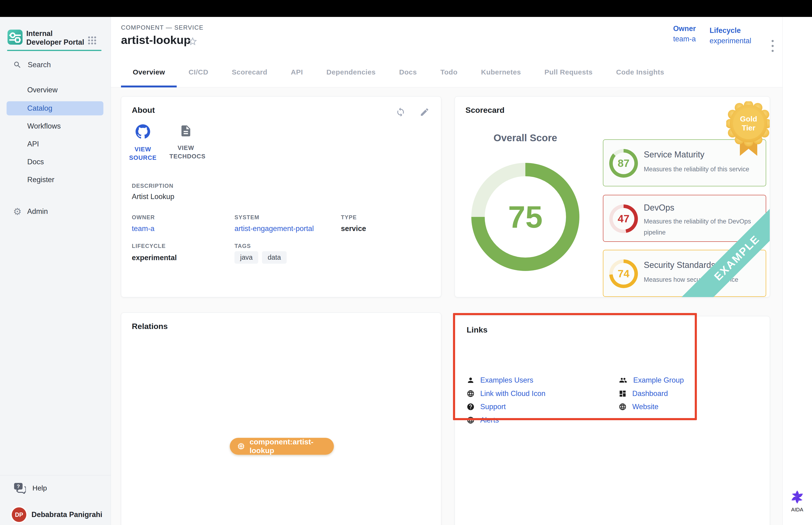  I want to click on more-options-kebab, so click(772, 50).